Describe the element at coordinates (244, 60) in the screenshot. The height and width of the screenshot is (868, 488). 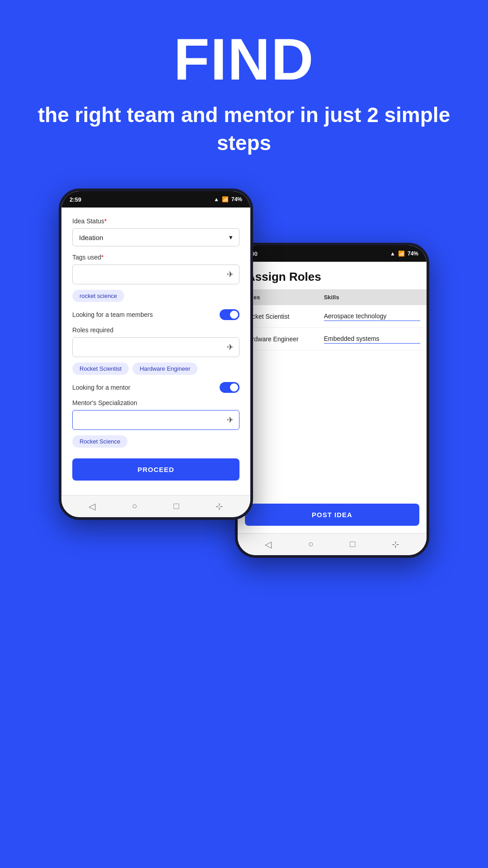
I see `page-title: FIND` at that location.